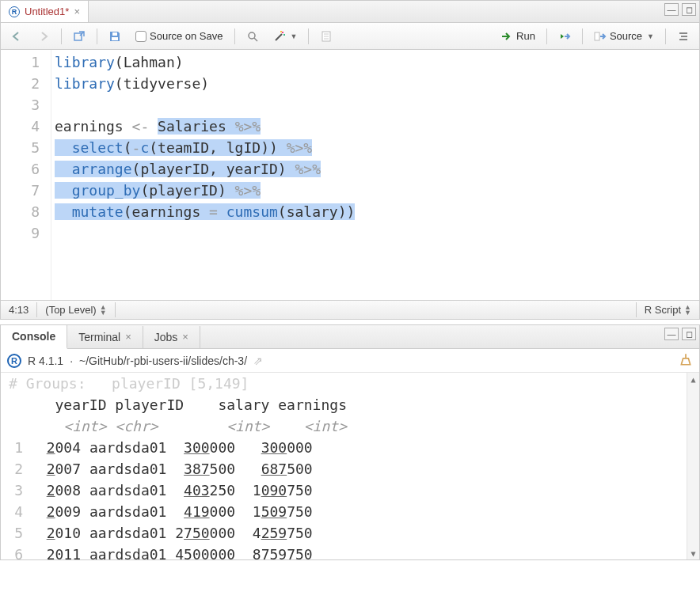  I want to click on rerun-button, so click(565, 36).